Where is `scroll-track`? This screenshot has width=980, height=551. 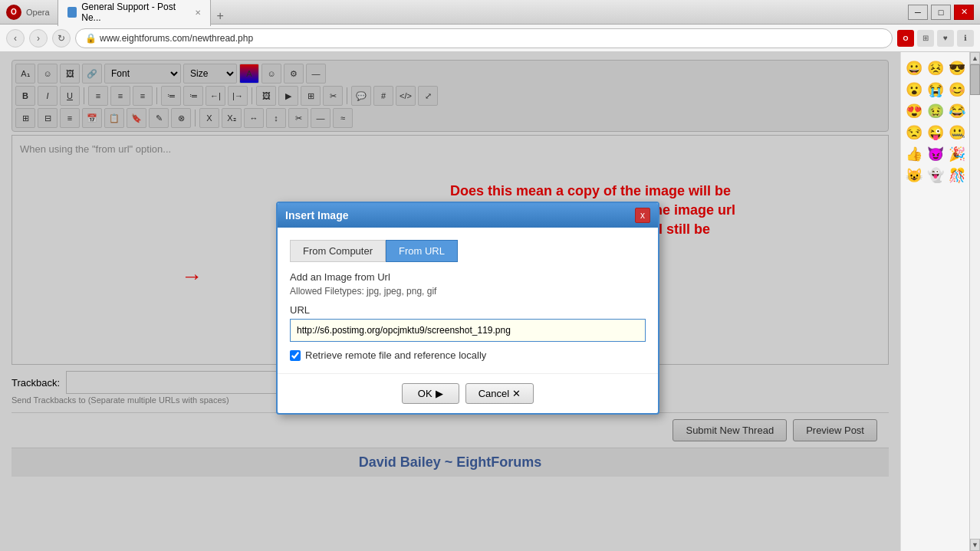
scroll-track is located at coordinates (975, 302).